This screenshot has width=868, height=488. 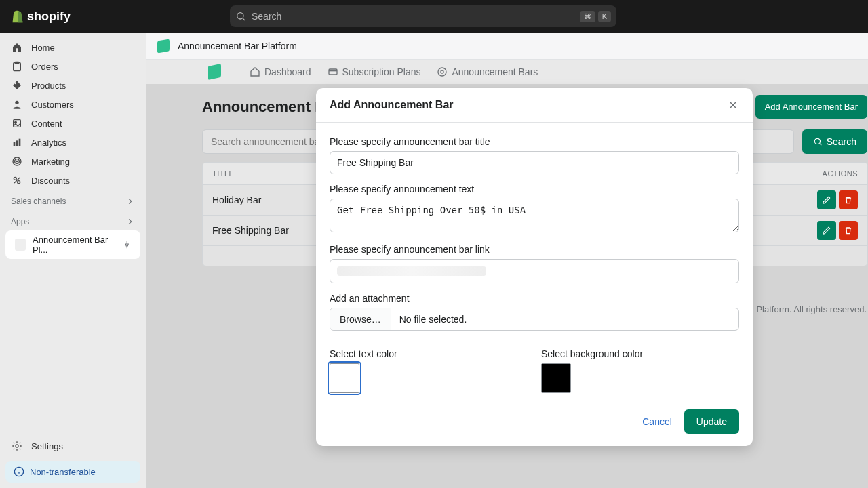 What do you see at coordinates (17, 446) in the screenshot?
I see `gear-icon` at bounding box center [17, 446].